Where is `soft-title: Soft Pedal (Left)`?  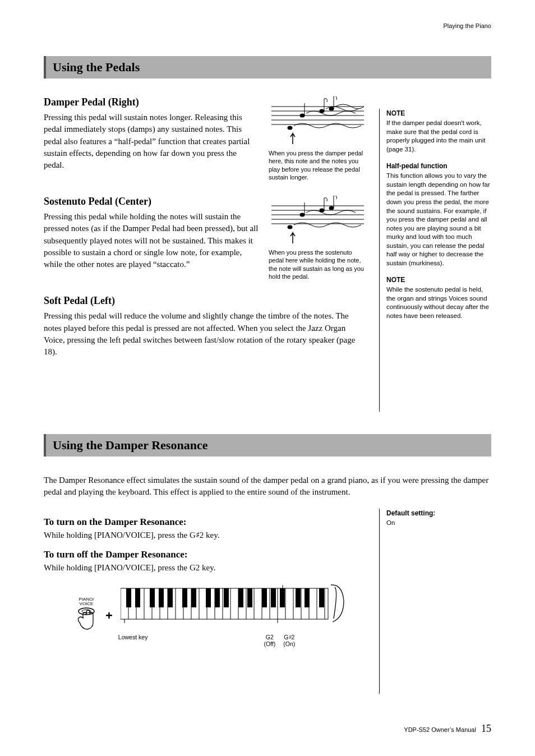 soft-title: Soft Pedal (Left) is located at coordinates (205, 301).